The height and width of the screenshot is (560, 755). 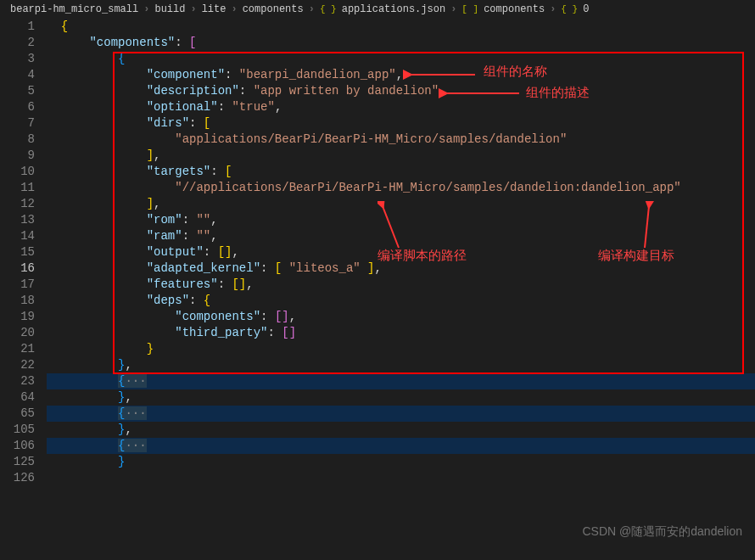 What do you see at coordinates (165, 220) in the screenshot?
I see `json-key: "rom"` at bounding box center [165, 220].